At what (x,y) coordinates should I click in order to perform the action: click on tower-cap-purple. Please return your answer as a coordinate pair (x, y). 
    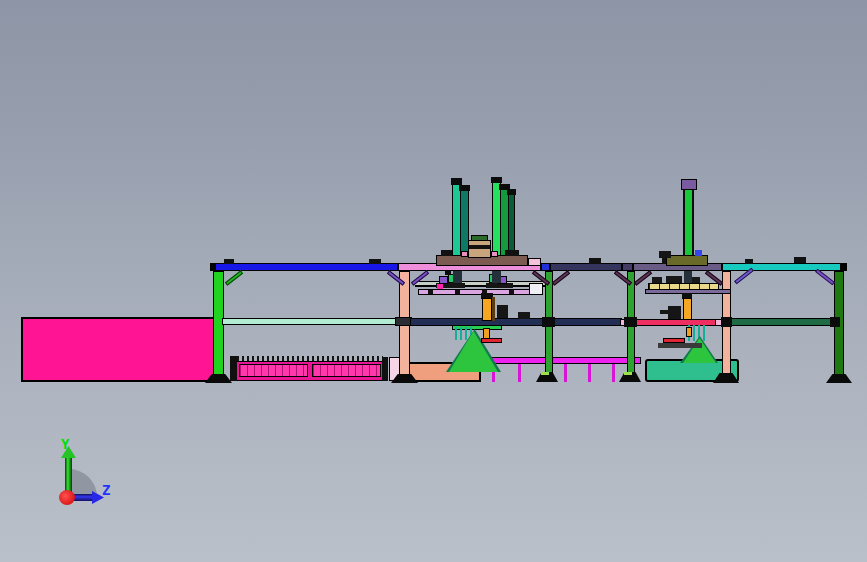
    Looking at the image, I should click on (689, 184).